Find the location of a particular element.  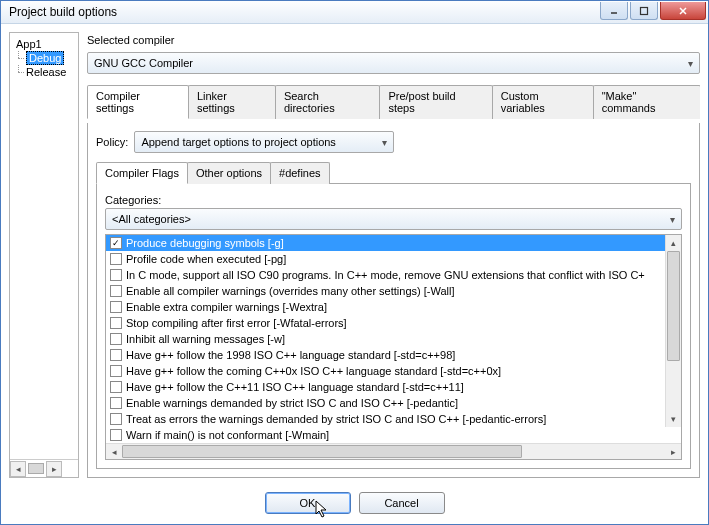

flag-row: Enable extra compiler warnings [-Wextra] is located at coordinates (394, 307).